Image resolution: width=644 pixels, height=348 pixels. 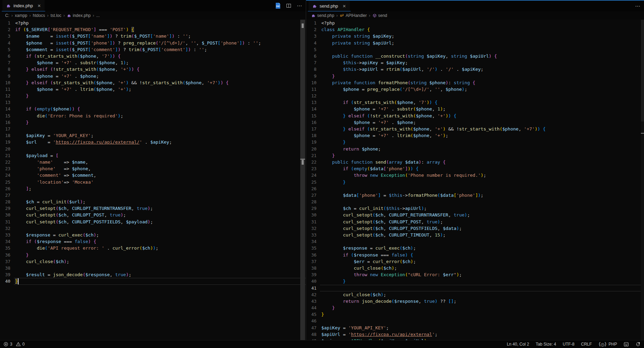 What do you see at coordinates (475, 89) in the screenshot?
I see `code-line: 11 $phone = preg_replace('/[^\d+]/', '',…` at bounding box center [475, 89].